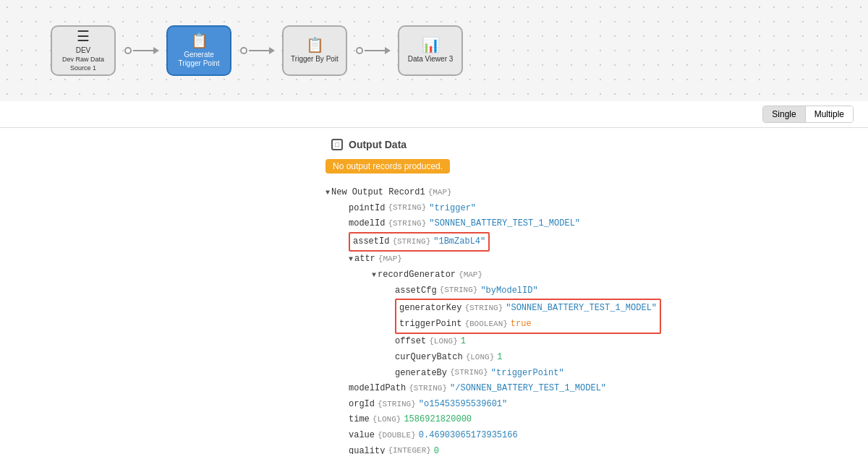  Describe the element at coordinates (486, 325) in the screenshot. I see `type-triggerPoint: {BOOLEAN}` at that location.